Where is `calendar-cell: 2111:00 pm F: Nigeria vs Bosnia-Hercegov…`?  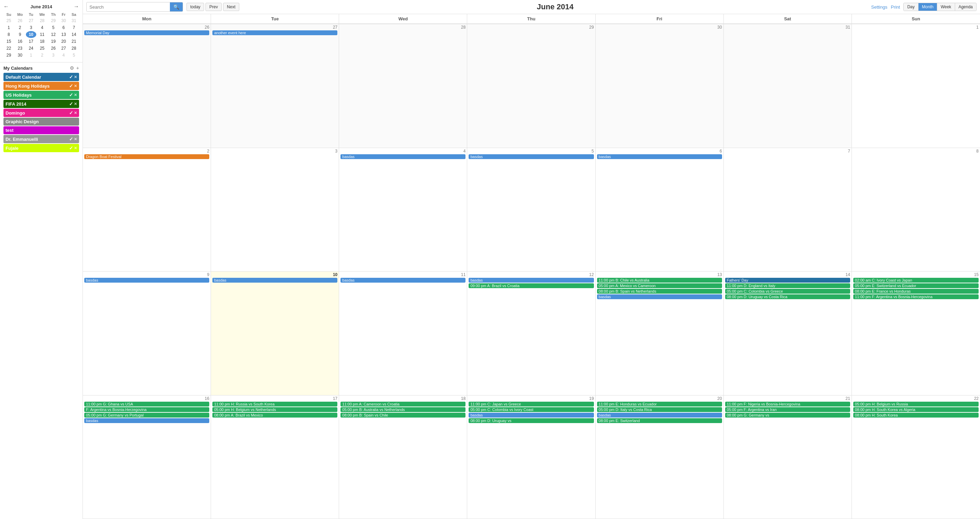
calendar-cell: 2111:00 pm F: Nigeria vs Bosnia-Hercegov… is located at coordinates (788, 457).